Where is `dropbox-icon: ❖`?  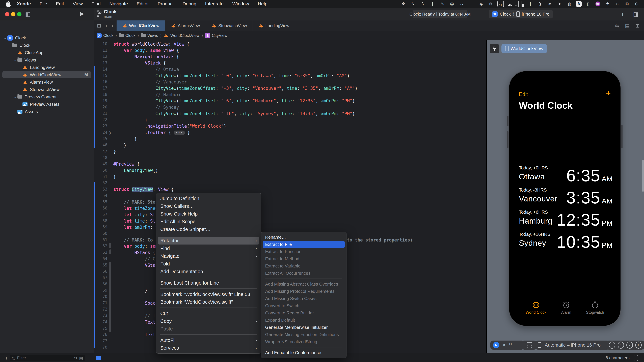
dropbox-icon: ❖ is located at coordinates (404, 4).